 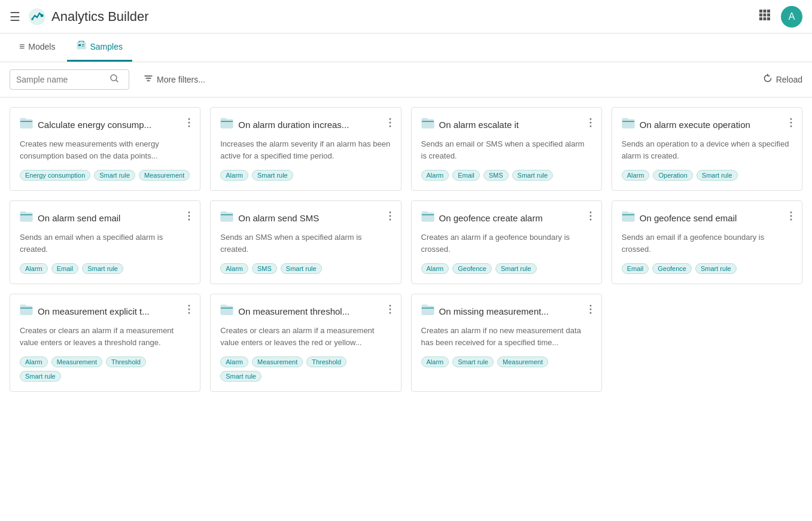 I want to click on tab-models: ≡ Models, so click(x=37, y=48).